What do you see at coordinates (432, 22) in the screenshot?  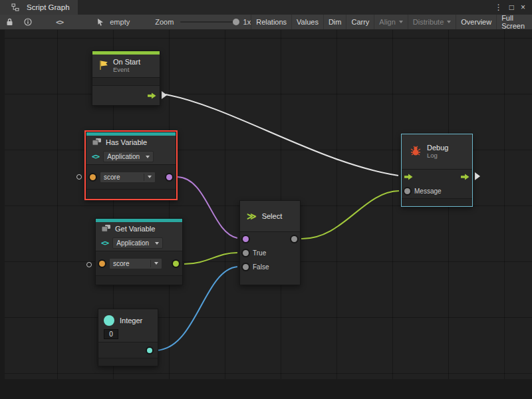 I see `distribute-dropdown-button: Distribute` at bounding box center [432, 22].